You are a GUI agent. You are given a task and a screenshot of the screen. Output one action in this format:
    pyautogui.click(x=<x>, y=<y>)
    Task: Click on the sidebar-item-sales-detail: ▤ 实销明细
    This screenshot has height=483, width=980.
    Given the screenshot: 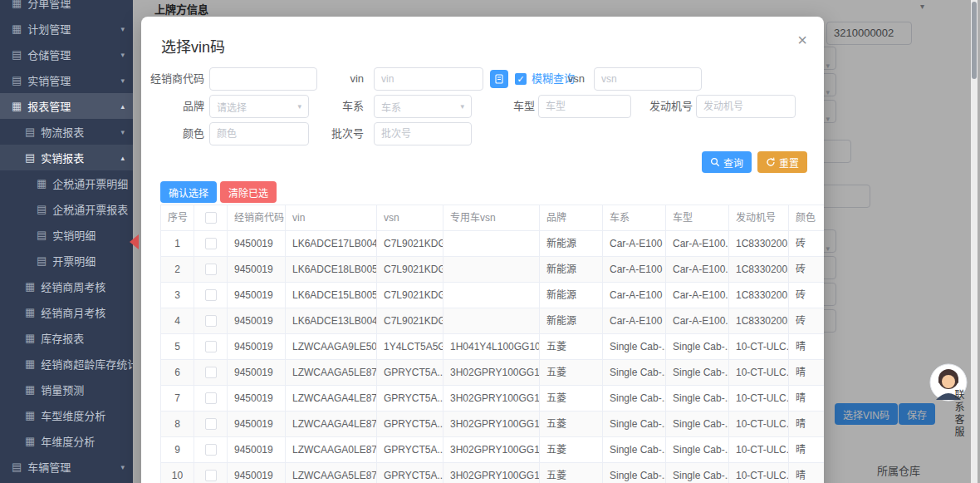 What is the action you would take?
    pyautogui.click(x=66, y=234)
    